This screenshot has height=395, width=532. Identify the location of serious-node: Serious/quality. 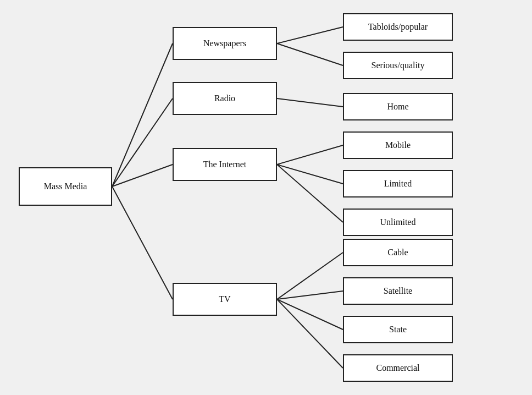
(398, 65).